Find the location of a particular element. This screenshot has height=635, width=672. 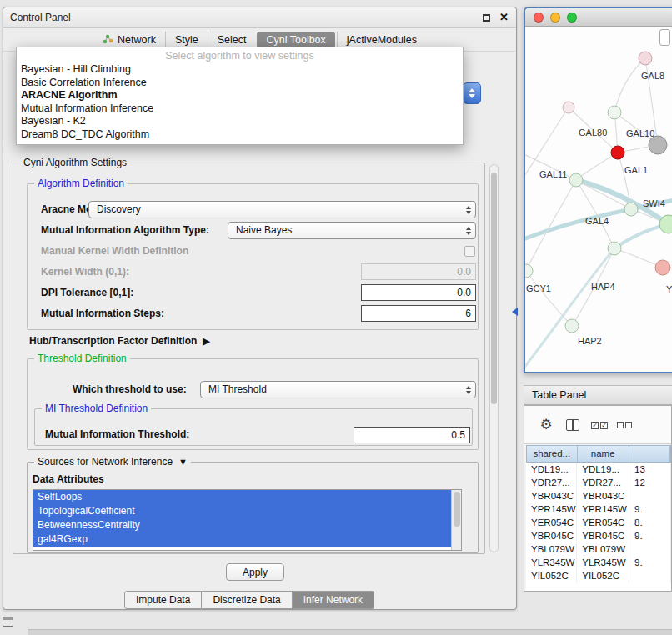

table-row: YLR345WYLR345W9. is located at coordinates (599, 562).